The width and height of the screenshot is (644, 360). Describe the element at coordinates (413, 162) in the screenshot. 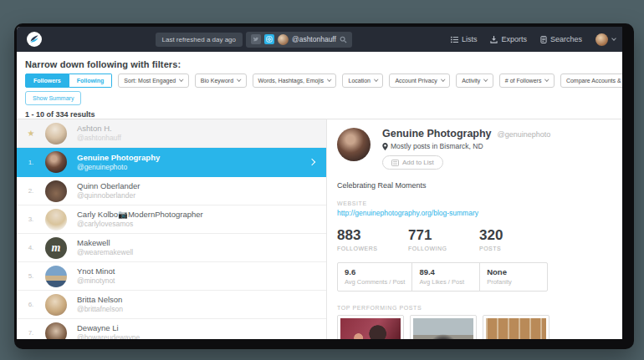

I see `add-to-list-button: Add to List` at that location.